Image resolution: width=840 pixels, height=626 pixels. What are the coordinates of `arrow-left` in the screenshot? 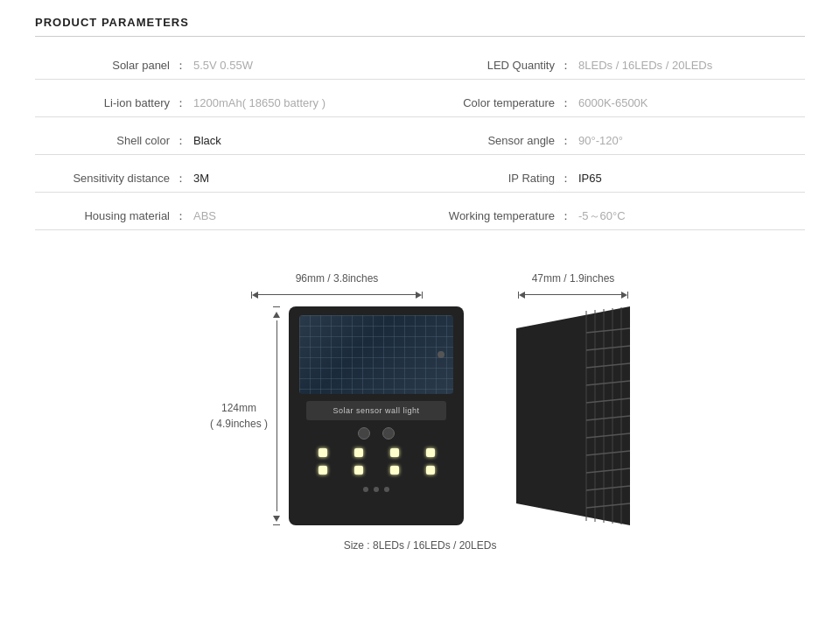 It's located at (256, 294).